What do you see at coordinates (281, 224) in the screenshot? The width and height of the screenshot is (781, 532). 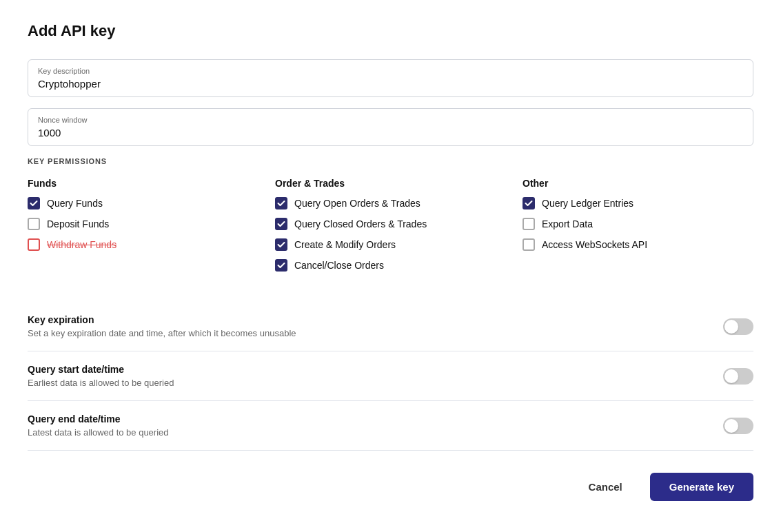 I see `query-closed-orders-checkbox` at bounding box center [281, 224].